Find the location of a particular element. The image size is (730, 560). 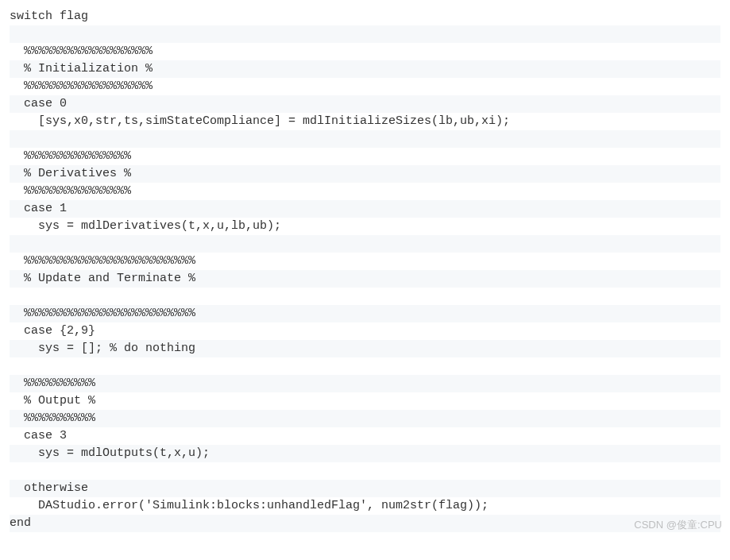

code-line: % Derivatives % is located at coordinates (365, 174).